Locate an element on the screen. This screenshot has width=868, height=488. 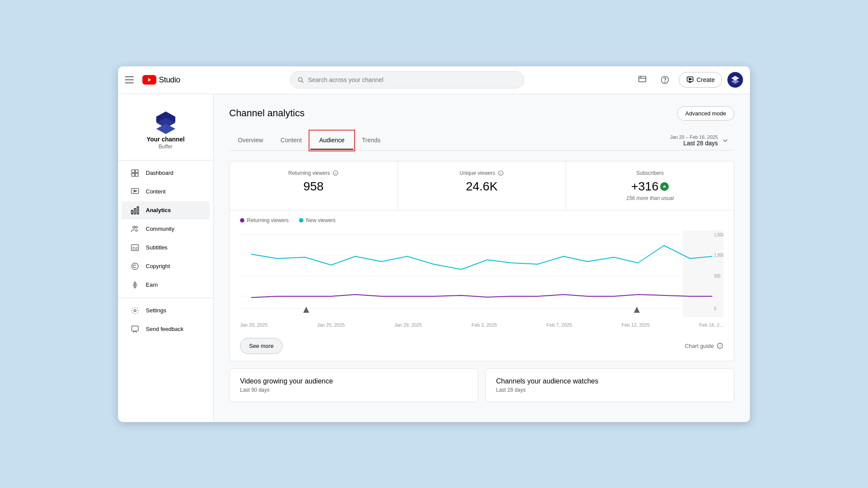
bottom-card-videos-sub: Last 90 days is located at coordinates (354, 390).